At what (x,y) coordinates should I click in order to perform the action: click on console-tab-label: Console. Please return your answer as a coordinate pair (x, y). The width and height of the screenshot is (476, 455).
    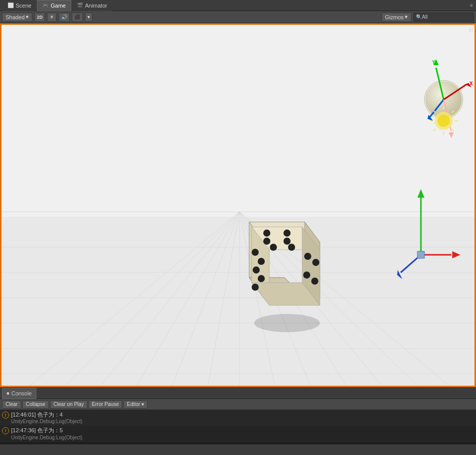
    Looking at the image, I should click on (21, 393).